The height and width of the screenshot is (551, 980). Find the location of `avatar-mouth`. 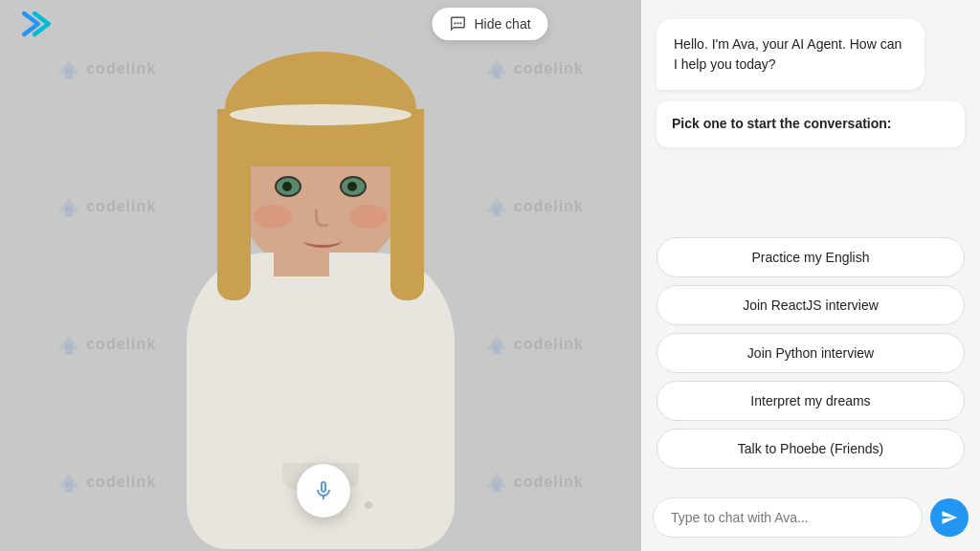

avatar-mouth is located at coordinates (323, 241).